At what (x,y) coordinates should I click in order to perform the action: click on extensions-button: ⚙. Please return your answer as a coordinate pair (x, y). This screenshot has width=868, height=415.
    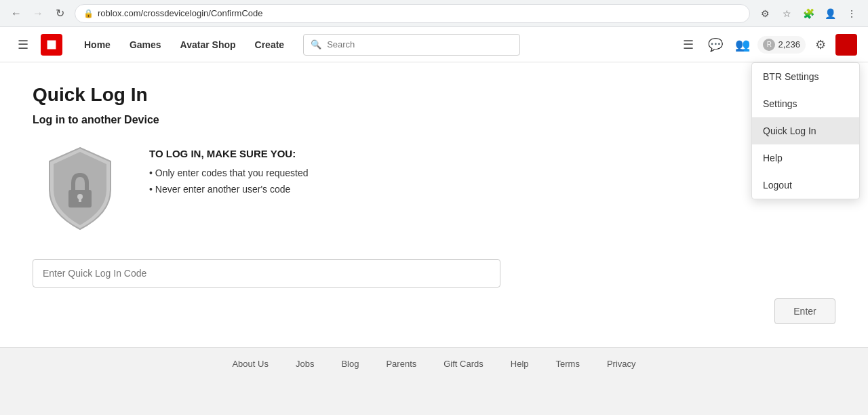
    Looking at the image, I should click on (765, 14).